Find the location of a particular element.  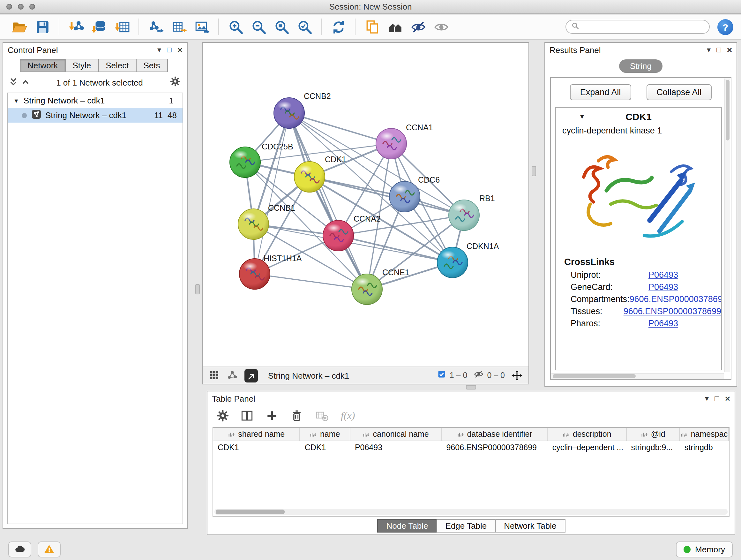

zoom-out-button is located at coordinates (259, 27).